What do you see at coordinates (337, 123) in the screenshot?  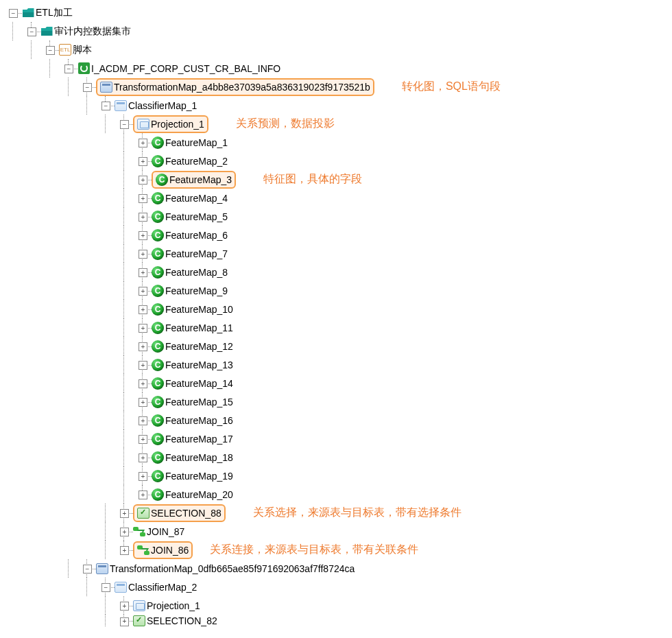 I see `tree-node-projection1: − Projection_1 关系预测，数据投影` at bounding box center [337, 123].